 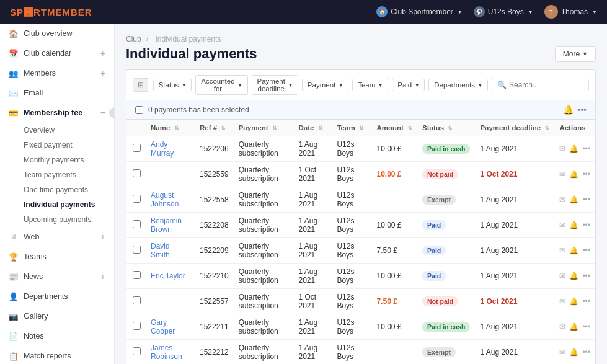 What do you see at coordinates (264, 128) in the screenshot?
I see `th-payment: Payment ⇅` at bounding box center [264, 128].